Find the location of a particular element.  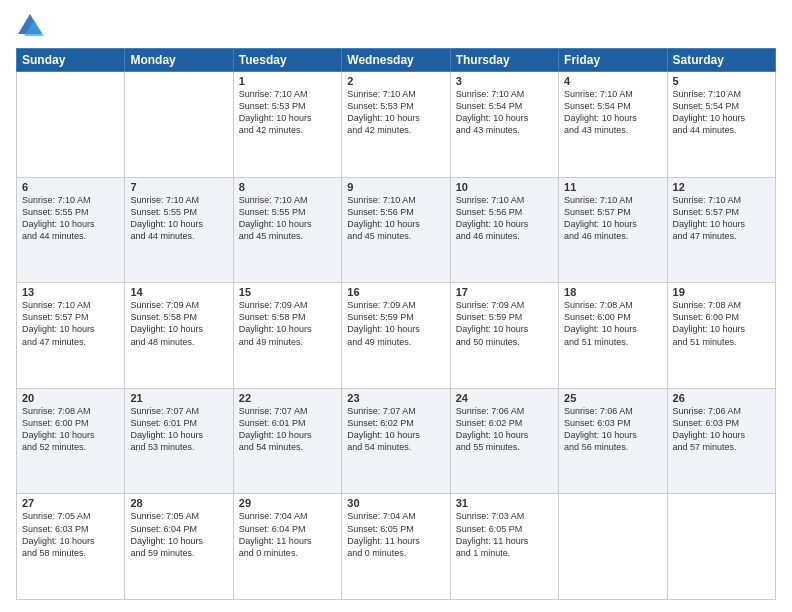

calendar-cell: 22Sunrise: 7:07 AM Sunset: 6:01 PM Dayli… is located at coordinates (287, 441).